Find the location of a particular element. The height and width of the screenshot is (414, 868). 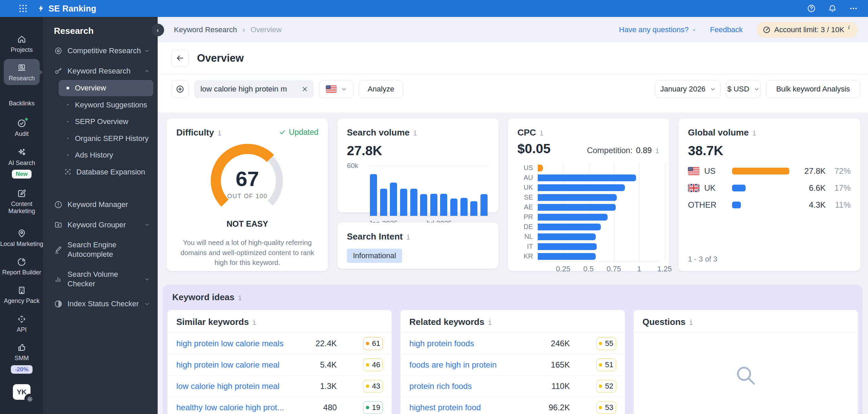

more-menu-icon is located at coordinates (853, 8).